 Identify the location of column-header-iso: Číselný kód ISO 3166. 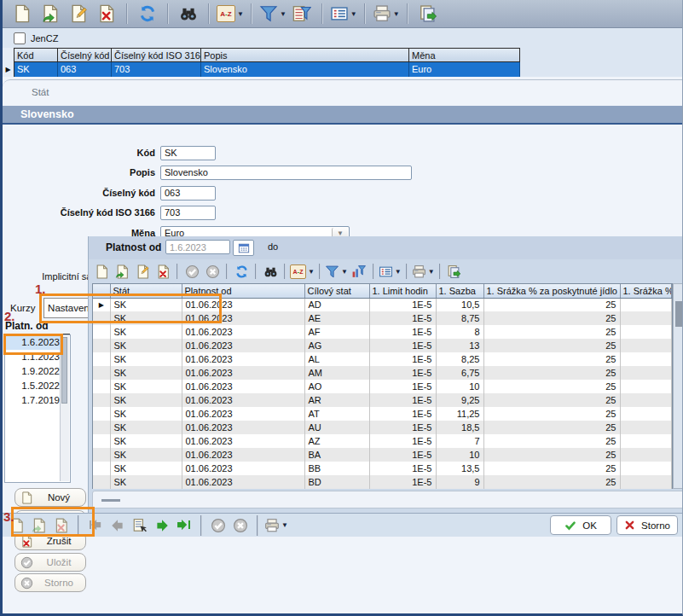
(157, 55).